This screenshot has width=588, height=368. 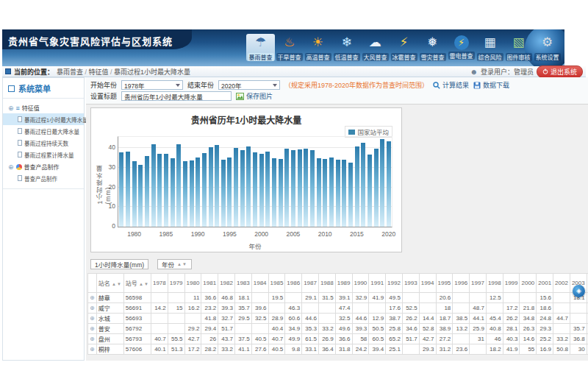 I want to click on station-name-header: 站名 ▲▼, so click(x=110, y=283).